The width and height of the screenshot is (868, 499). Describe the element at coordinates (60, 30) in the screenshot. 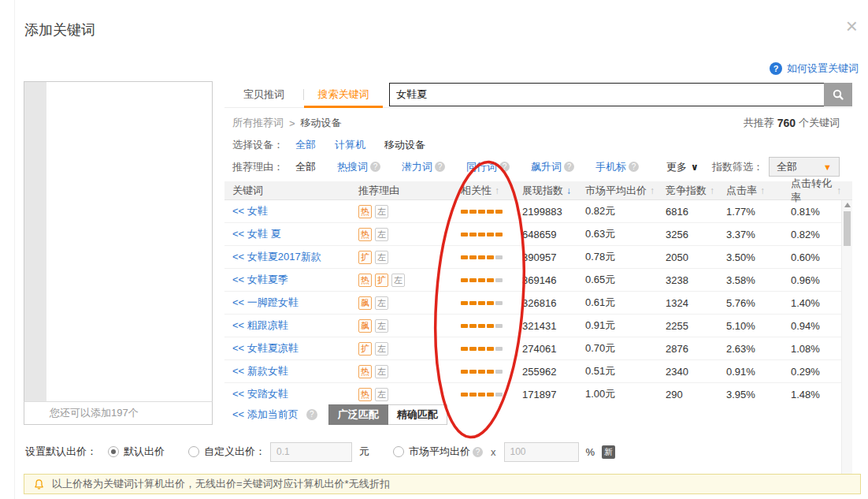

I see `page-title: 添加关键词` at that location.